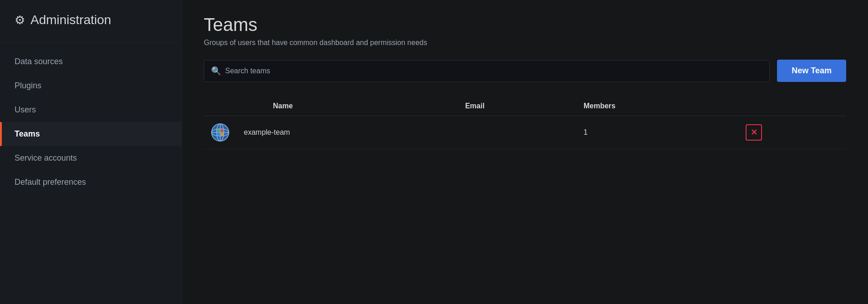 The height and width of the screenshot is (304, 868). Describe the element at coordinates (517, 133) in the screenshot. I see `team-email-cell` at that location.